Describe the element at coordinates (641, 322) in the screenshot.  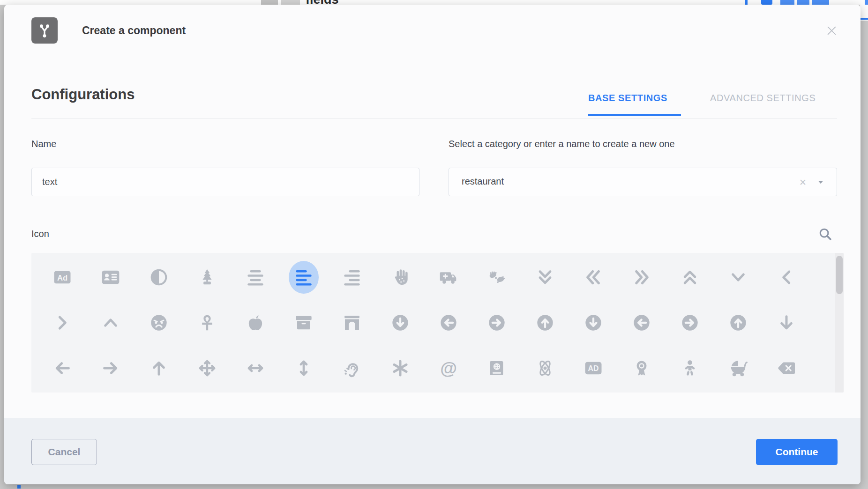
I see `icon-arrow-circle-left` at that location.